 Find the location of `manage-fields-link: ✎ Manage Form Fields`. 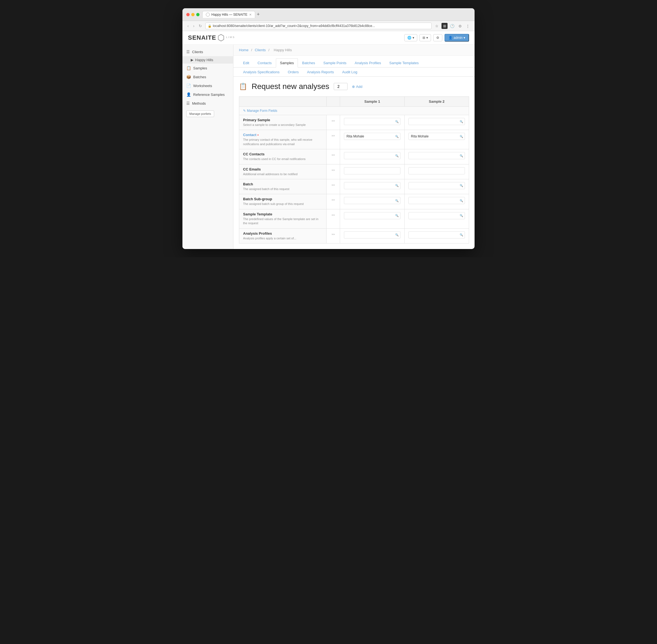

manage-fields-link: ✎ Manage Form Fields is located at coordinates (354, 111).